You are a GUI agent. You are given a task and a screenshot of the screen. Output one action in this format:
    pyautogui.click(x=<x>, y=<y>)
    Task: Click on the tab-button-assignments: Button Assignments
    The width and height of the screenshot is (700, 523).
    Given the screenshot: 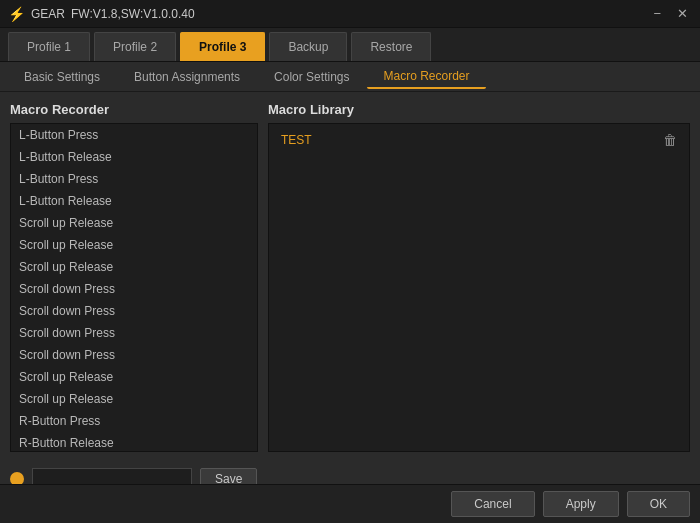 What is the action you would take?
    pyautogui.click(x=187, y=77)
    